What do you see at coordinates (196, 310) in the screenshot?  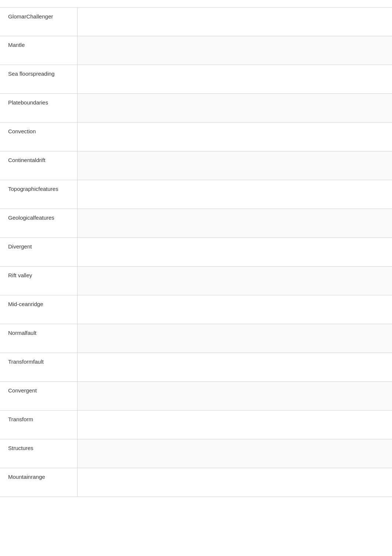 I see `table-row: Mid-ceanridge` at bounding box center [196, 310].